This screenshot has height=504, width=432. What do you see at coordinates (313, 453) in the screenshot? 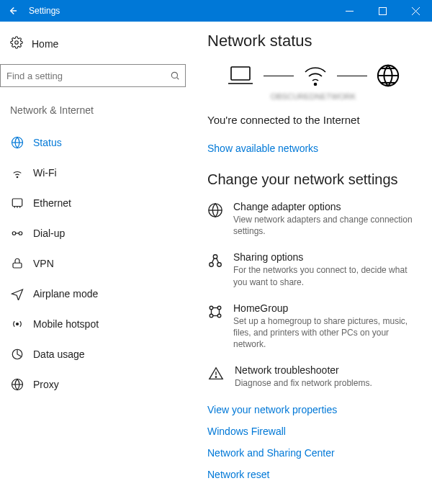
I see `link-network-sharing-center: Network and Sharing Center` at bounding box center [313, 453].